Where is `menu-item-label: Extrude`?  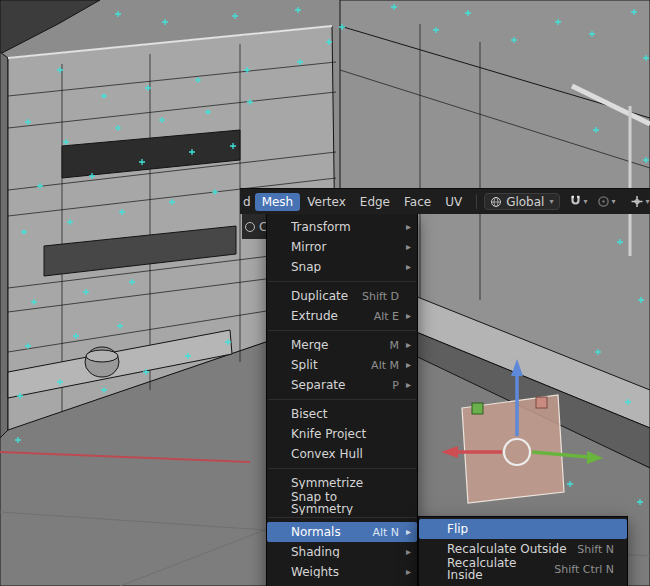
menu-item-label: Extrude is located at coordinates (332, 316).